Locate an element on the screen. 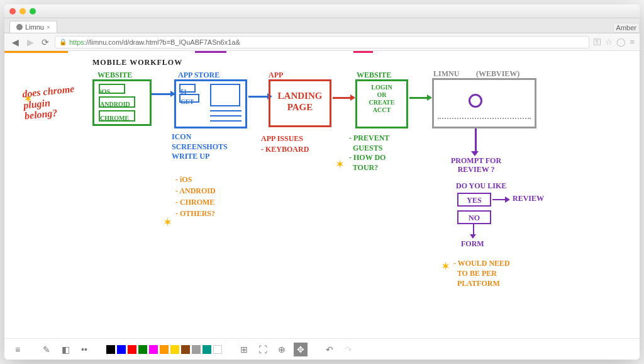 This screenshot has height=364, width=644. swatch-blue is located at coordinates (121, 350).